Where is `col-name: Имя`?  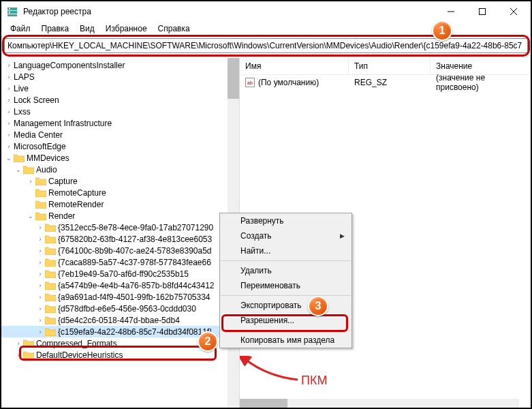
col-name: Имя is located at coordinates (294, 66).